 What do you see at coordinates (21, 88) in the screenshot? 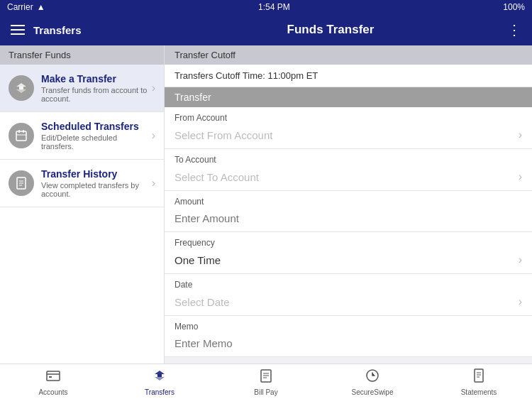
I see `make-transfer-icon` at bounding box center [21, 88].